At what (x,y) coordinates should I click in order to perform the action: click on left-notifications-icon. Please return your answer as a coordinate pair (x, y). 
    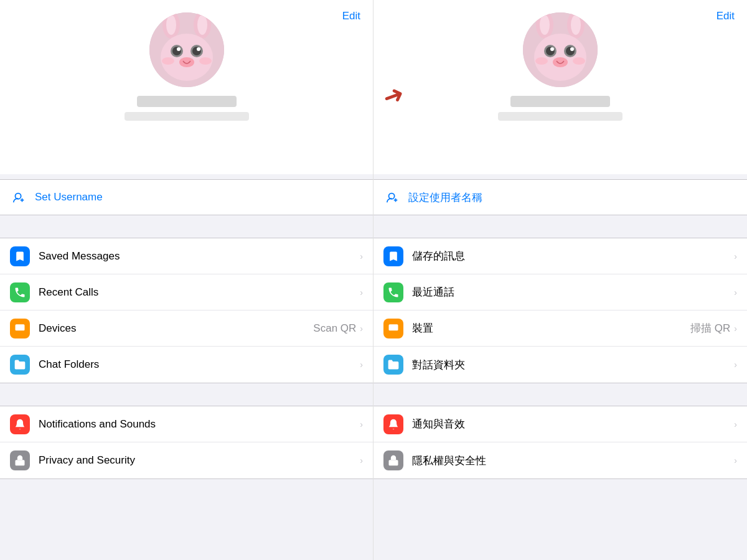
    Looking at the image, I should click on (20, 424).